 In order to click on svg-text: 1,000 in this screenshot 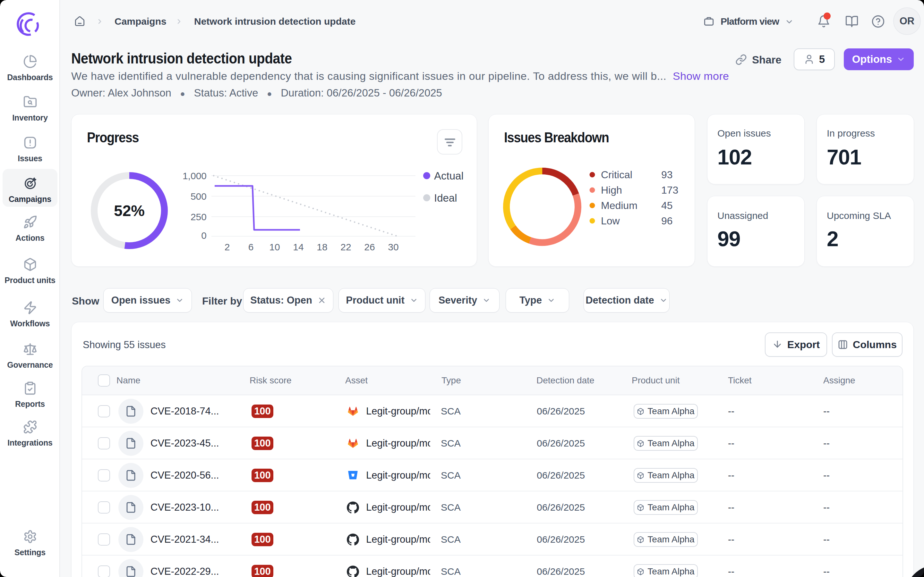, I will do `click(195, 176)`.